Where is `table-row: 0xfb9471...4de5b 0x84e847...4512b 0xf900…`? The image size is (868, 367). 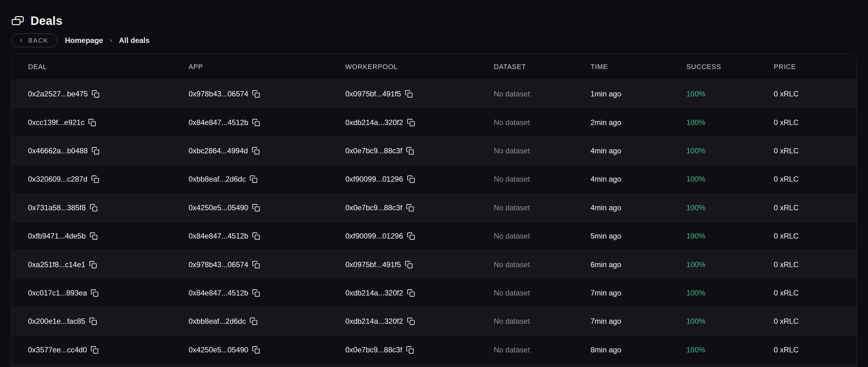
table-row: 0xfb9471...4de5b 0x84e847...4512b 0xf900… is located at coordinates (434, 236).